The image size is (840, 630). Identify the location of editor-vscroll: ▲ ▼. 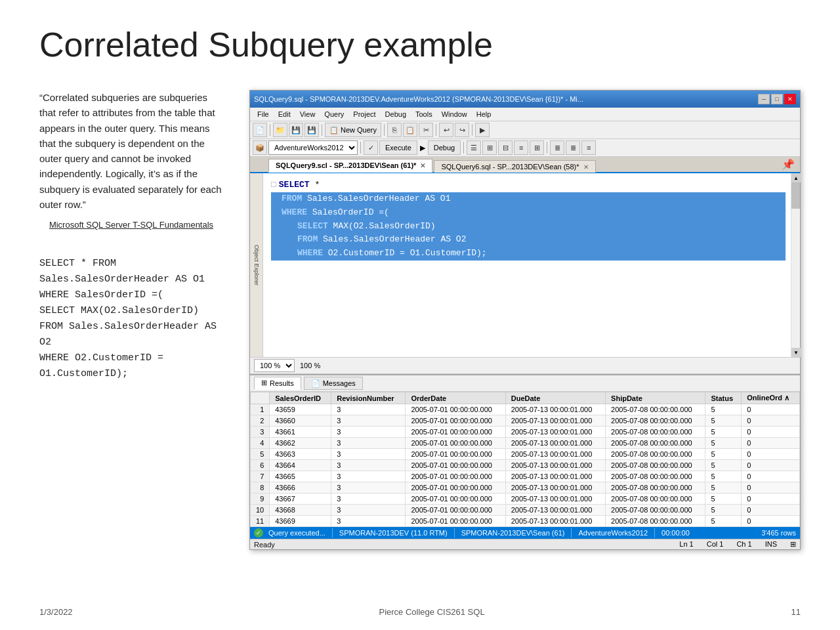
(795, 265).